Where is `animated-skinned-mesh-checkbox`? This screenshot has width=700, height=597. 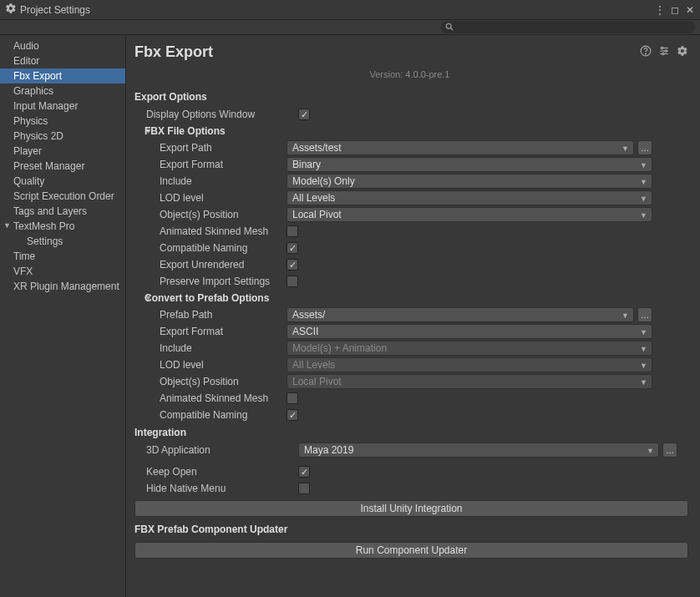 animated-skinned-mesh-checkbox is located at coordinates (292, 231).